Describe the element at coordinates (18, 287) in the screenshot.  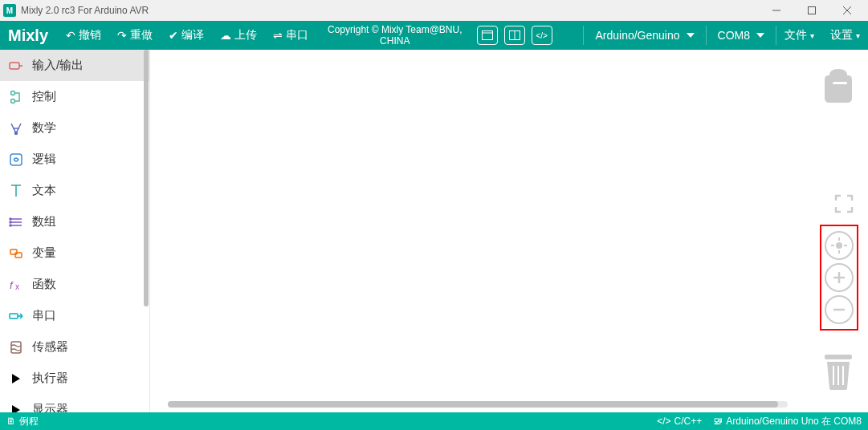
I see `svg-text: x` at that location.